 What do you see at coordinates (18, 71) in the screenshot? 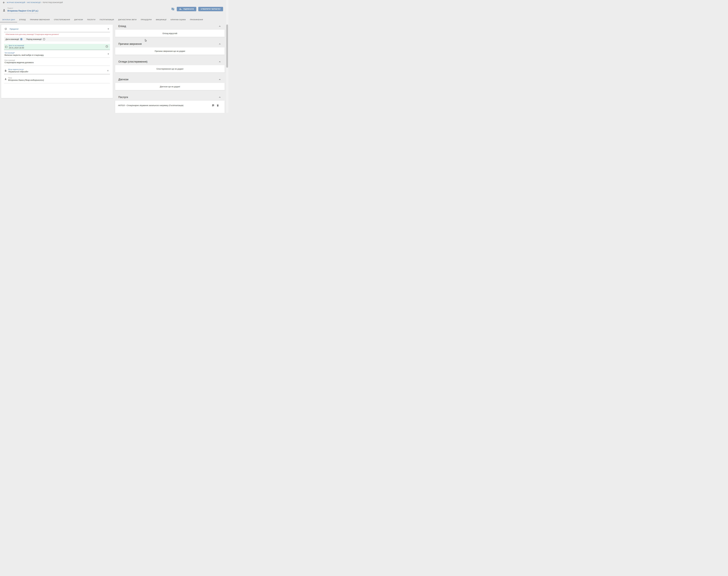
I see `place-of-service-value: Лікувальний підрозділ` at bounding box center [18, 71].